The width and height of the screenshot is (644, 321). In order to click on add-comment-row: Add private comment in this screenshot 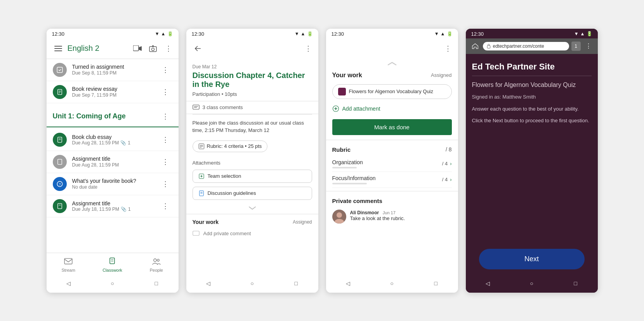, I will do `click(252, 234)`.